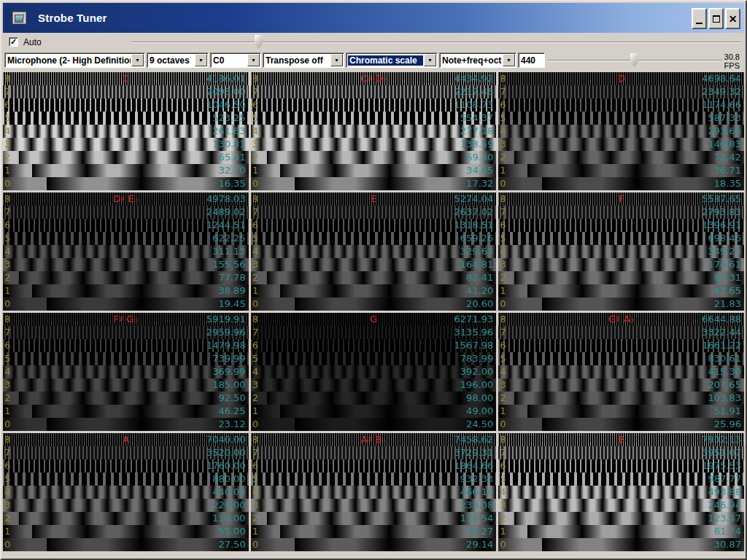  What do you see at coordinates (699, 19) in the screenshot?
I see `minimize-button` at bounding box center [699, 19].